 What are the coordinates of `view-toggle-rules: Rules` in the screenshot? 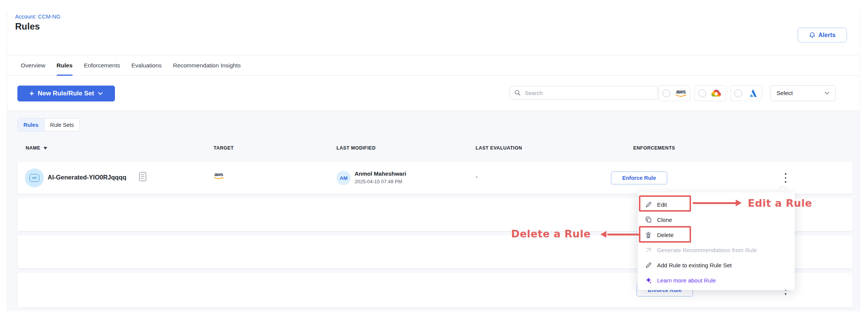 It's located at (31, 125).